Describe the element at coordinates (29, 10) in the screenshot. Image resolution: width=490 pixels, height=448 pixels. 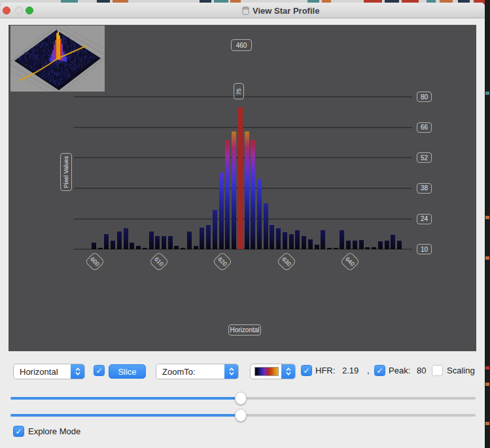
I see `zoom-button` at that location.